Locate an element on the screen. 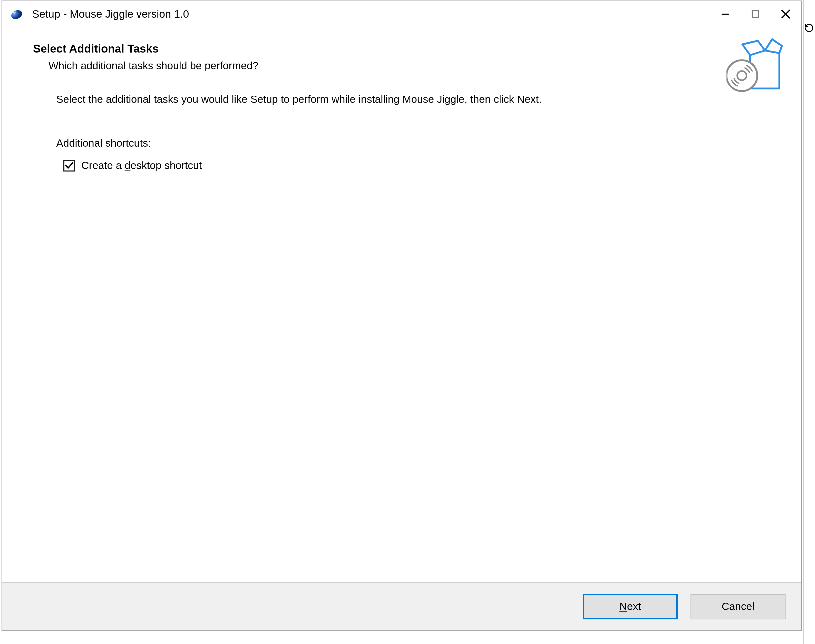 The height and width of the screenshot is (644, 815). next-btn-accesskey: N is located at coordinates (623, 606).